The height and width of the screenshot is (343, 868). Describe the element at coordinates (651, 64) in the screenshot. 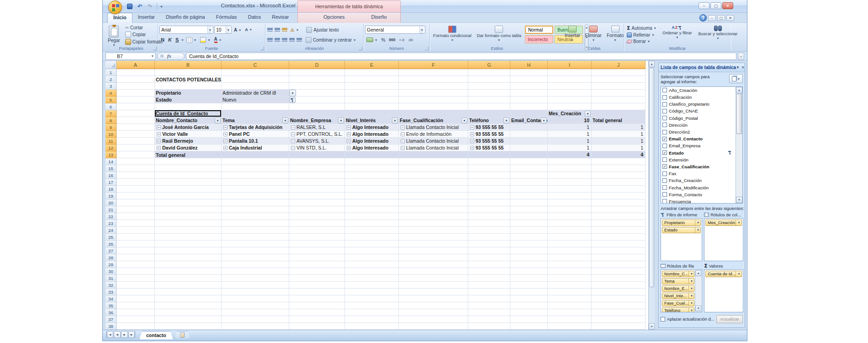

I see `scroll-up-icon: ▲` at that location.